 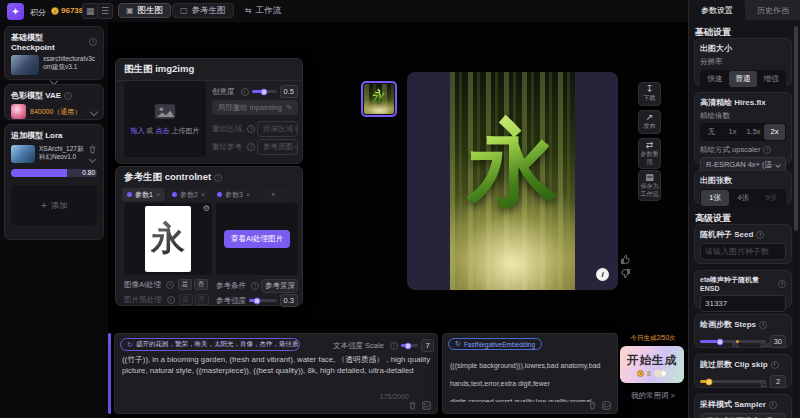 What do you see at coordinates (54, 205) in the screenshot?
I see `add-lora-button: + 添加` at bounding box center [54, 205].